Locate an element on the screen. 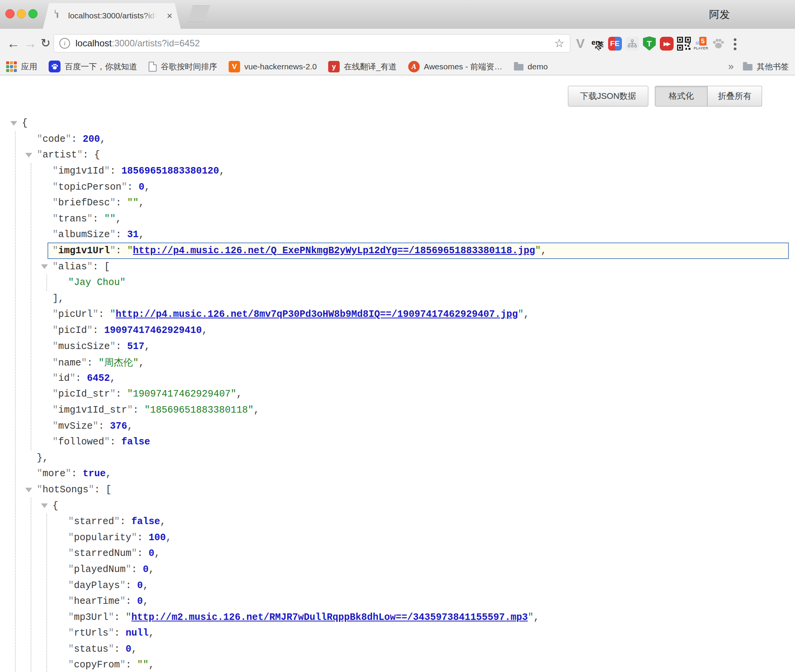 The height and width of the screenshot is (672, 795). page-info-icon: i is located at coordinates (65, 43).